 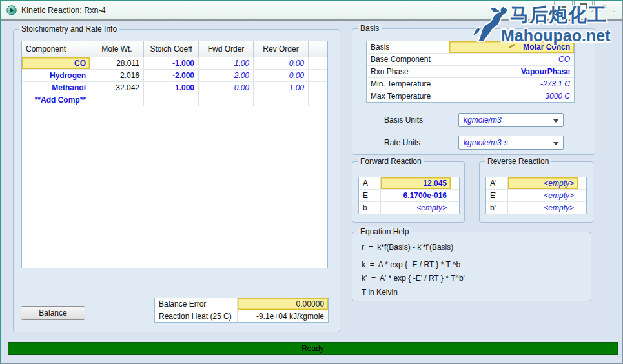 I want to click on cell-fwd-hydrogen: 2.00, so click(x=226, y=76).